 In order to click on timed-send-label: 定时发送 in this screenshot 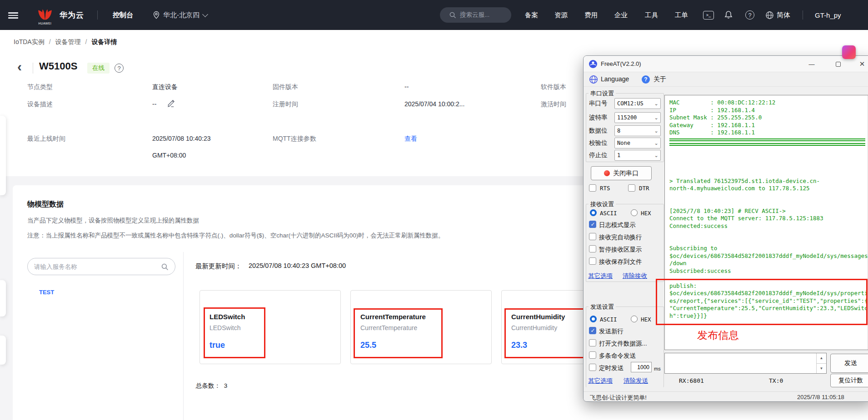, I will do `click(611, 368)`.